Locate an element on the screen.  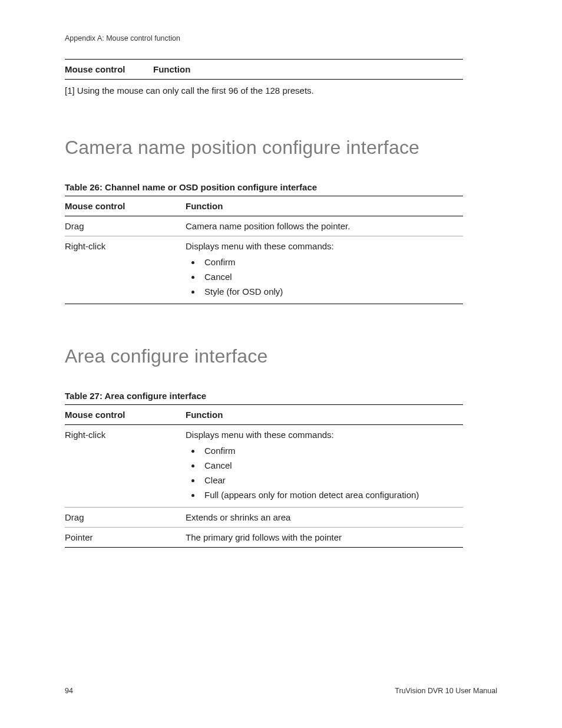
cell-function: The primary grid follows with the pointe… is located at coordinates (324, 538).